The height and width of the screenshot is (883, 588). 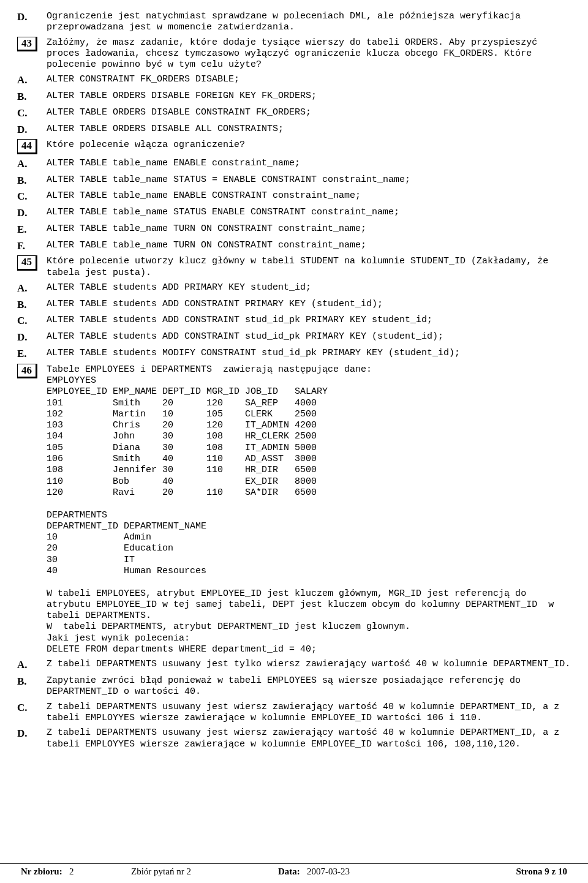 I want to click on answer-row: A.Z tabeli DEPARTMENTS usuwany jest tylk…, so click(x=294, y=665).